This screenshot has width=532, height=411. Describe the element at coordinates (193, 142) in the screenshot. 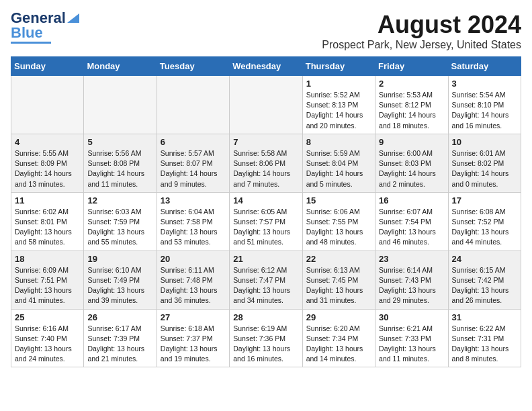

I see `day-number: 6` at that location.